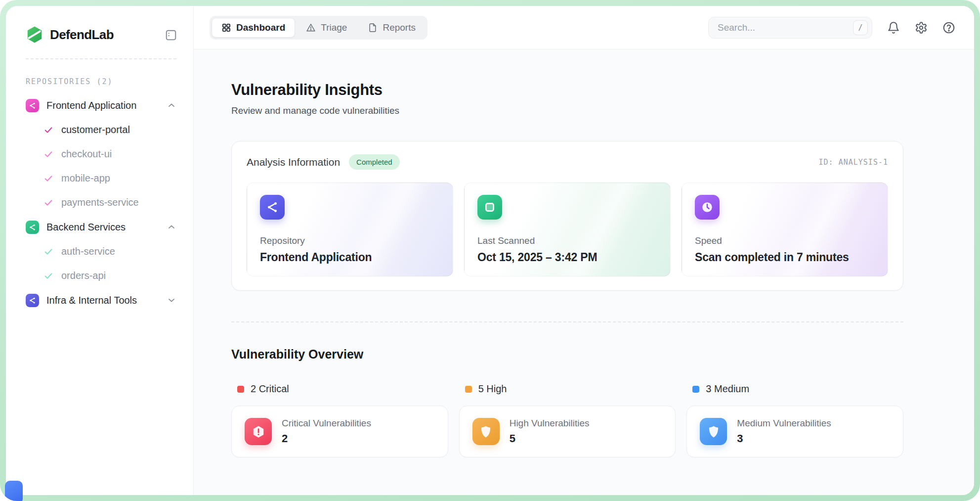 The image size is (980, 501). I want to click on repo-item-label: auth-service, so click(88, 251).